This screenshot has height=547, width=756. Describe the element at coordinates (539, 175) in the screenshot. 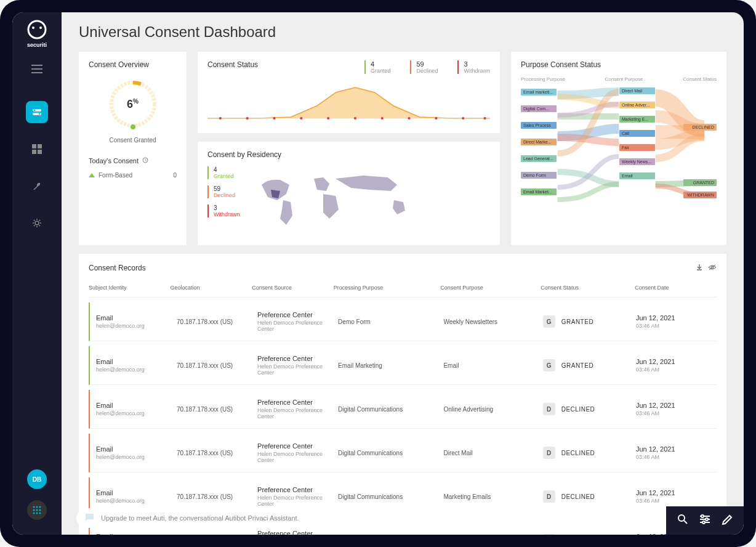

I see `sankey-left-node: Demo Form` at that location.